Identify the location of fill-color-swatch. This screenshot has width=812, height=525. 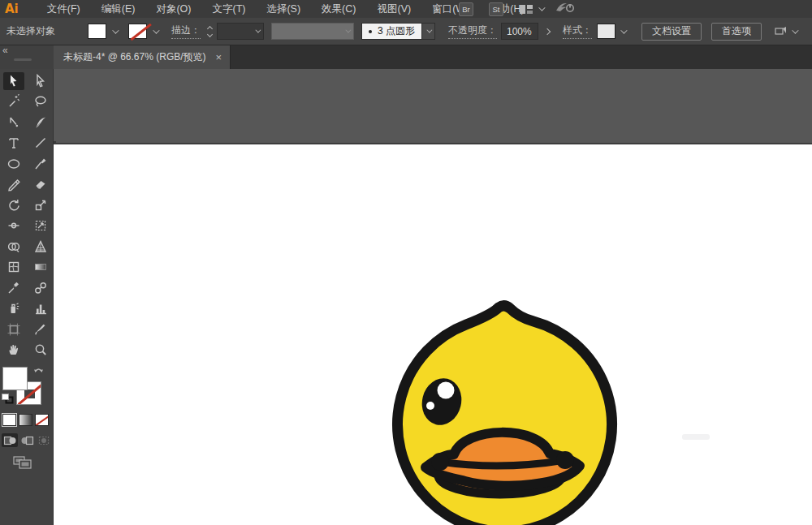
(97, 31).